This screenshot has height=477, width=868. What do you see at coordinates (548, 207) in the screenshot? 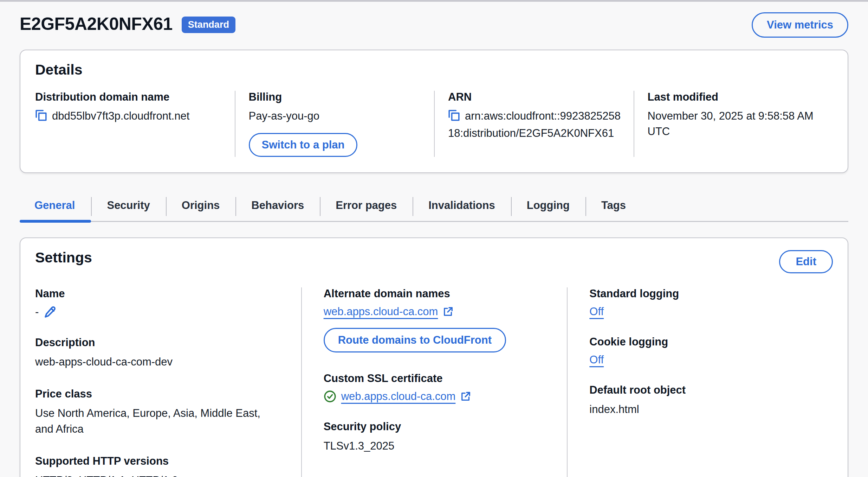
I see `tab-logging: Logging` at bounding box center [548, 207].